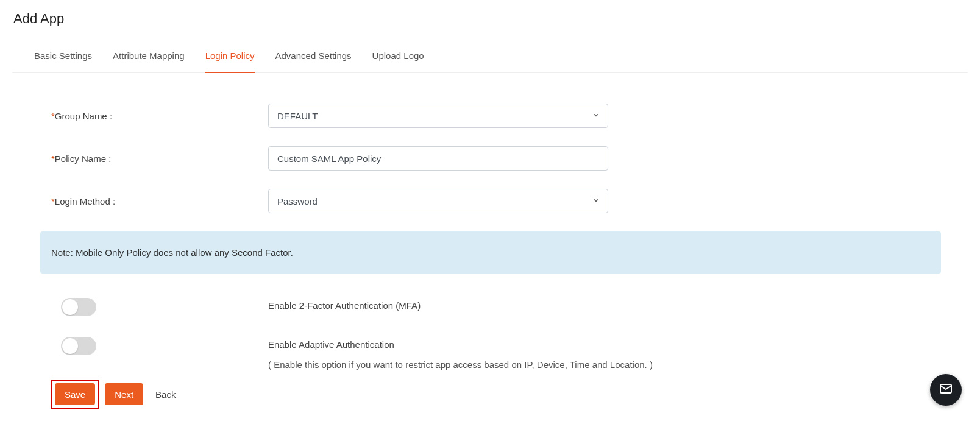 The image size is (980, 424). Describe the element at coordinates (461, 344) in the screenshot. I see `label-adaptive: Enable Adaptive Authentication` at that location.